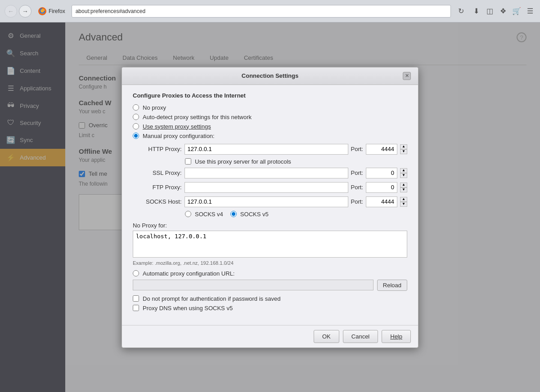 The height and width of the screenshot is (392, 540). Describe the element at coordinates (461, 11) in the screenshot. I see `reload-button: ↻` at that location.